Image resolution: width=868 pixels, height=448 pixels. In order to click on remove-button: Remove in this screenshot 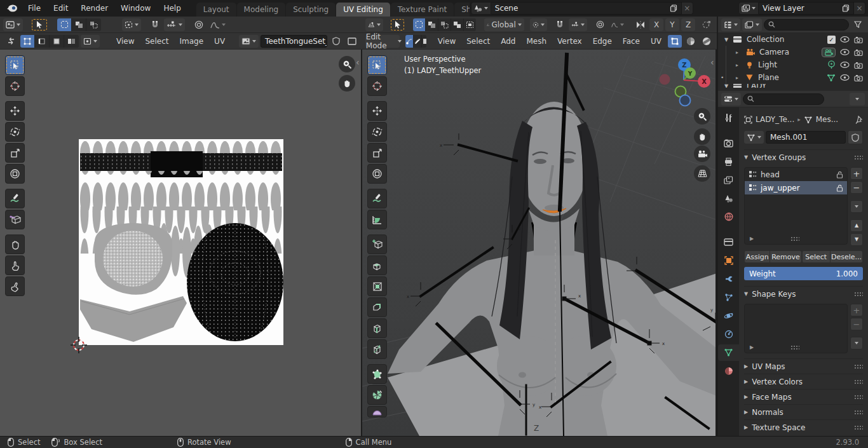, I will do `click(785, 257)`.